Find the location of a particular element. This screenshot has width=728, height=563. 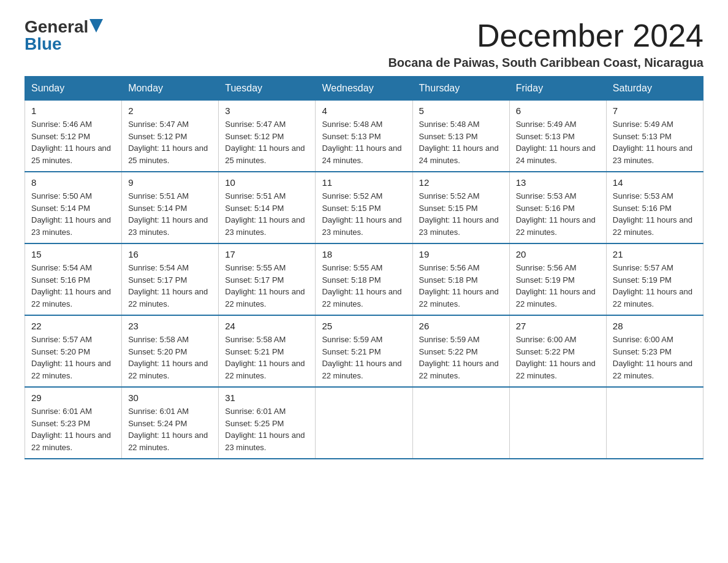

header-wednesday: Wednesday is located at coordinates (364, 88).